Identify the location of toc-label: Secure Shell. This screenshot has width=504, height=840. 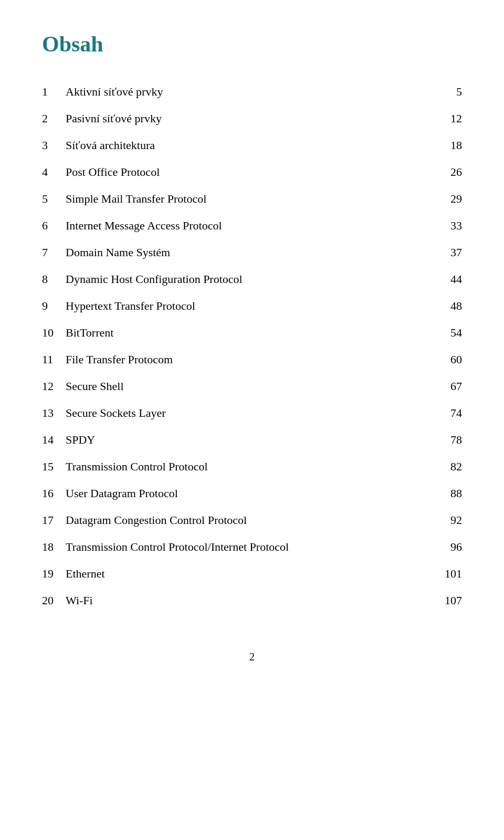
(248, 386).